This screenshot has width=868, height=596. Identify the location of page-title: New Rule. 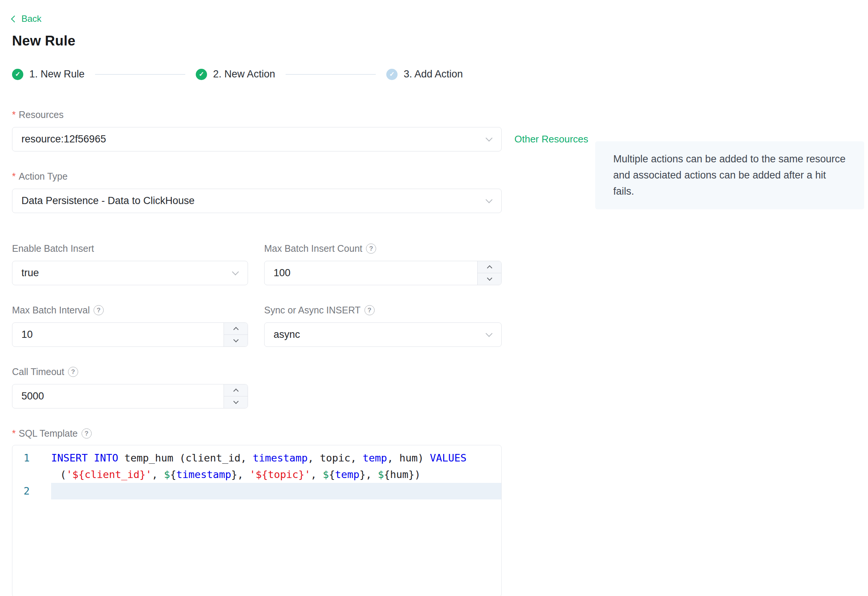
(440, 41).